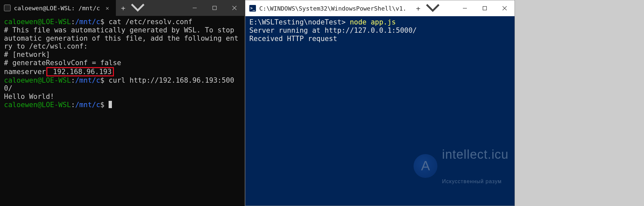 This screenshot has width=644, height=206. What do you see at coordinates (328, 8) in the screenshot?
I see `right-tab: C:\WINDOWS\System32\WindowsPowerShell\v1…` at bounding box center [328, 8].